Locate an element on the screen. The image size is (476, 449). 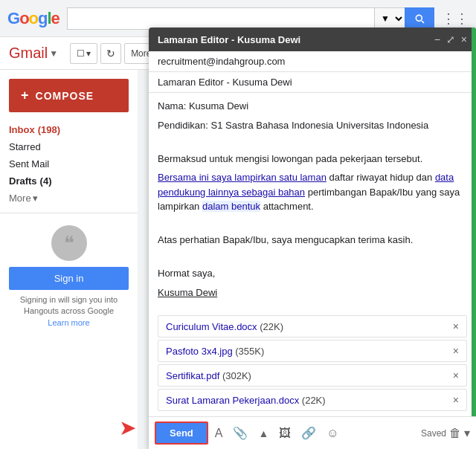
sidebar-item-inbox: Inbox (198) is located at coordinates (68, 129).